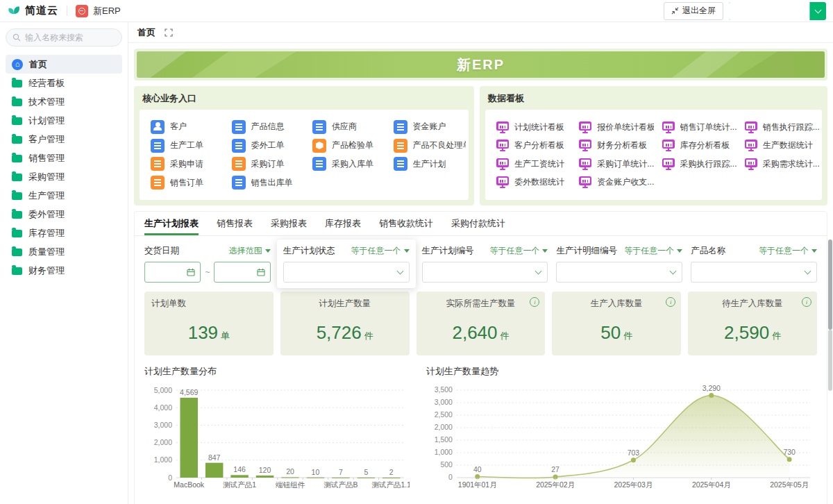  What do you see at coordinates (539, 146) in the screenshot?
I see `dashboard-label: 客户分析看板` at bounding box center [539, 146].